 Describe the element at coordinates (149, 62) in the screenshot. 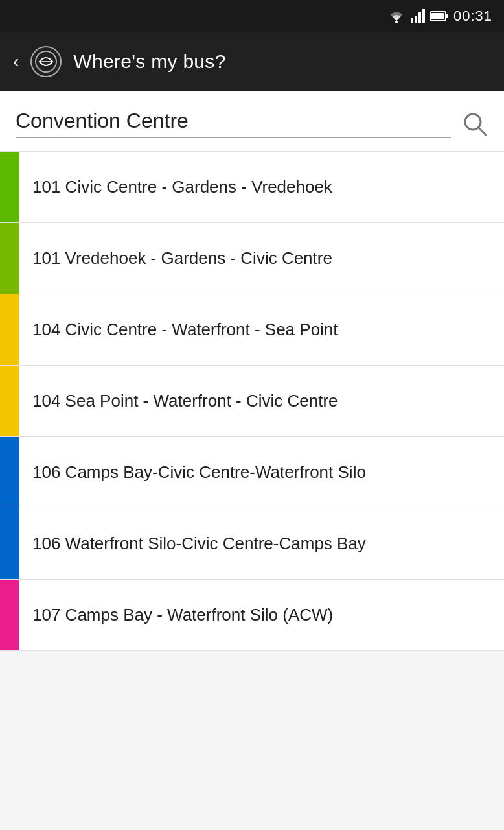

I see `app-title: Where's my bus?` at that location.